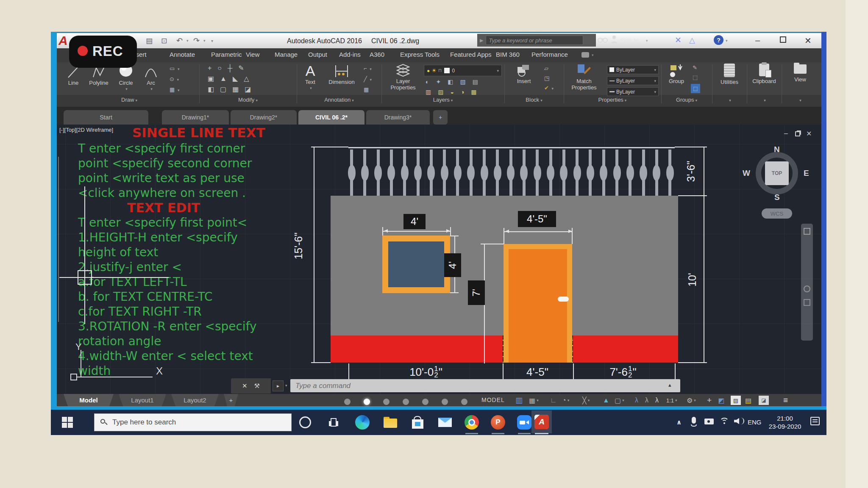 The height and width of the screenshot is (488, 868). What do you see at coordinates (758, 41) in the screenshot?
I see `minimize-button: –` at bounding box center [758, 41].